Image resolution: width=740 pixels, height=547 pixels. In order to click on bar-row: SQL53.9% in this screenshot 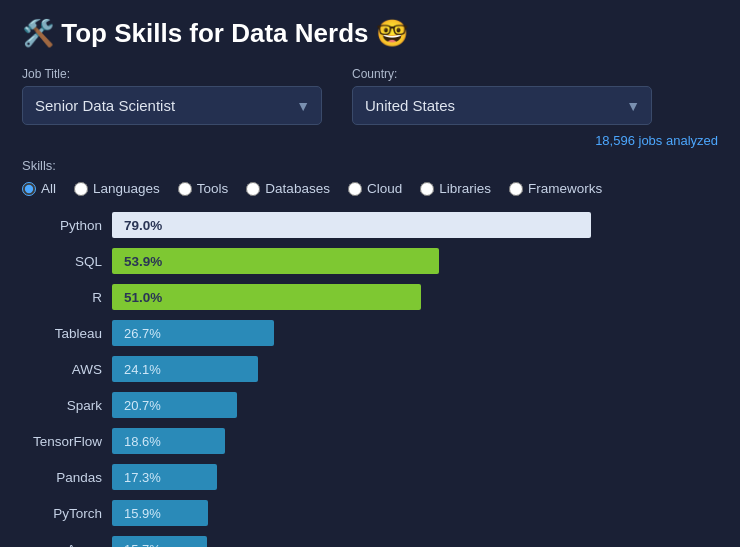, I will do `click(370, 261)`.